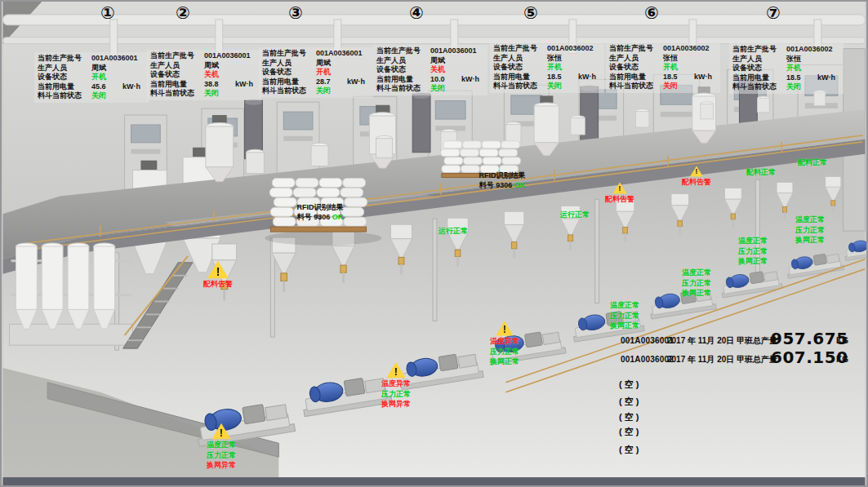  Describe the element at coordinates (438, 80) in the screenshot. I see `field-value: 10.0` at that location.